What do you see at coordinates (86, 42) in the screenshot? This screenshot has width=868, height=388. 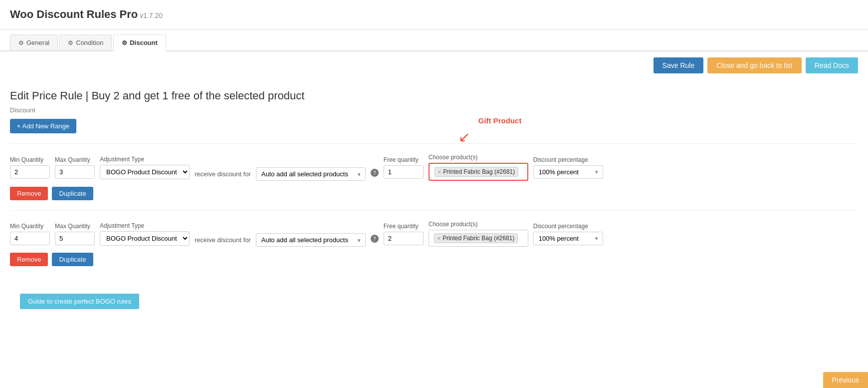 I see `tab-condition: ⚙ Condition` at bounding box center [86, 42].